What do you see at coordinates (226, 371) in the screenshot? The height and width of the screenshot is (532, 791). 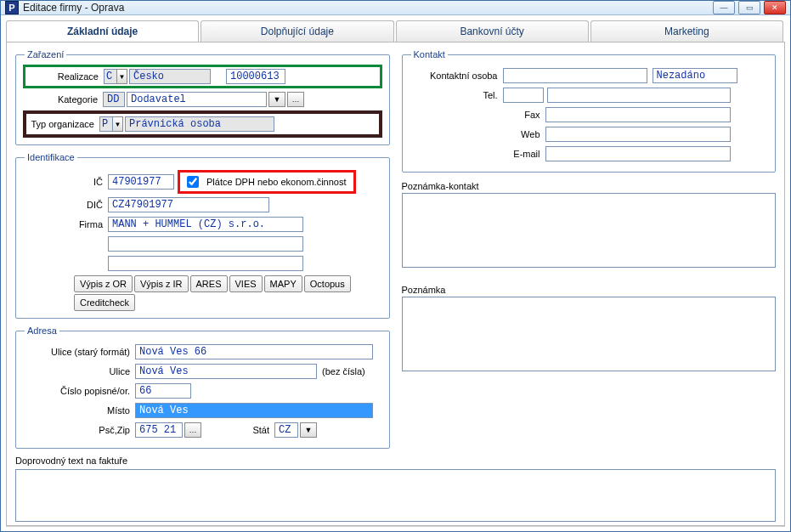 I see `ulice-input` at bounding box center [226, 371].